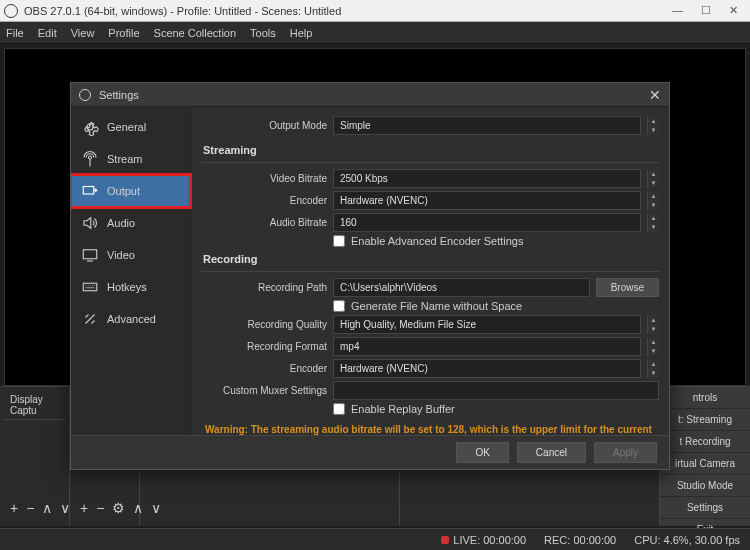 This screenshot has height=550, width=750. I want to click on sidebar-item-hotkeys: Hotkeys, so click(130, 287).